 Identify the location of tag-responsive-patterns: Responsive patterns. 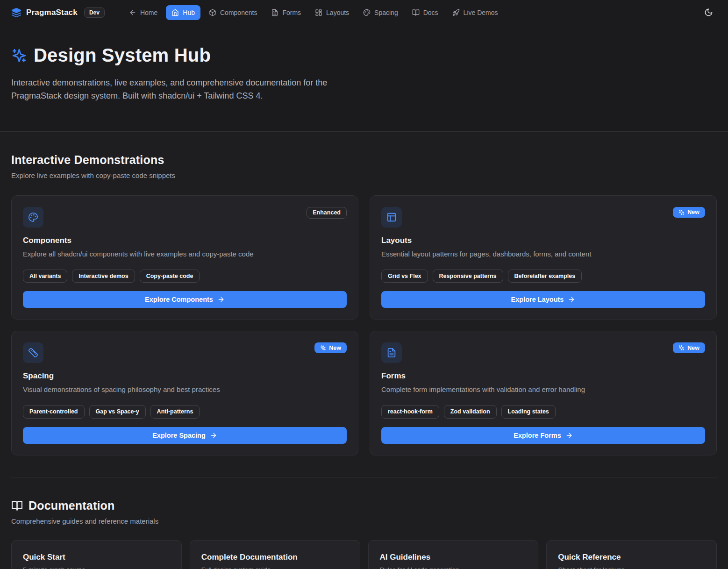
(468, 276).